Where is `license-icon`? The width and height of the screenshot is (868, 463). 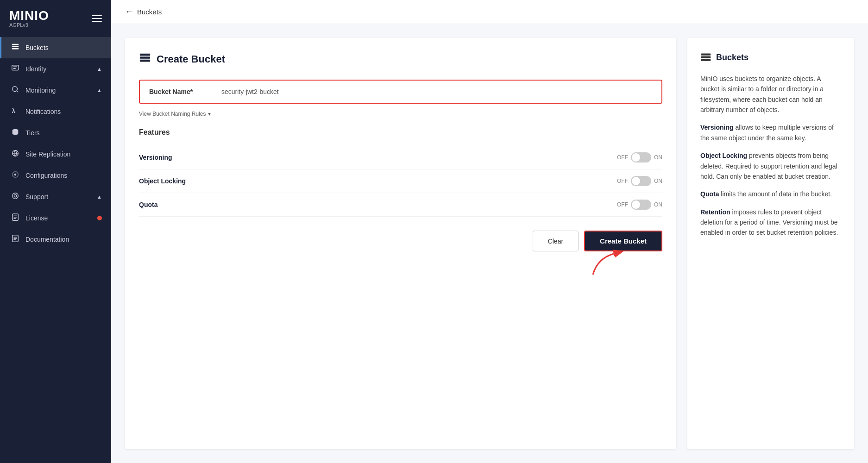 license-icon is located at coordinates (15, 218).